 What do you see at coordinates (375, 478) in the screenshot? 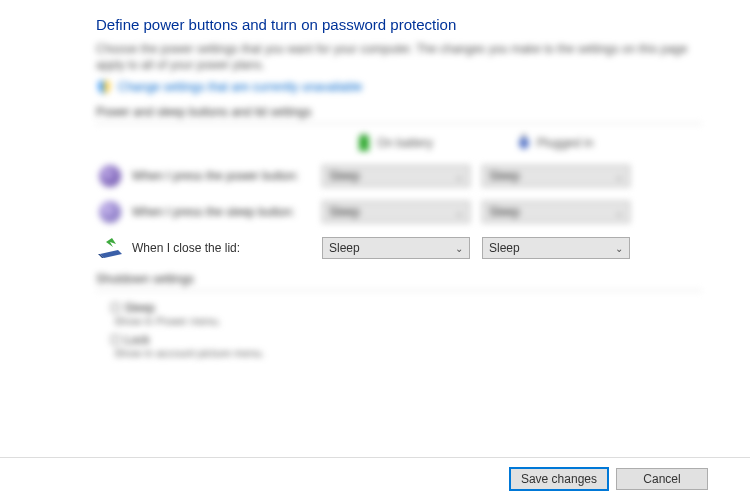
I see `footer: Save changes Cancel` at bounding box center [375, 478].